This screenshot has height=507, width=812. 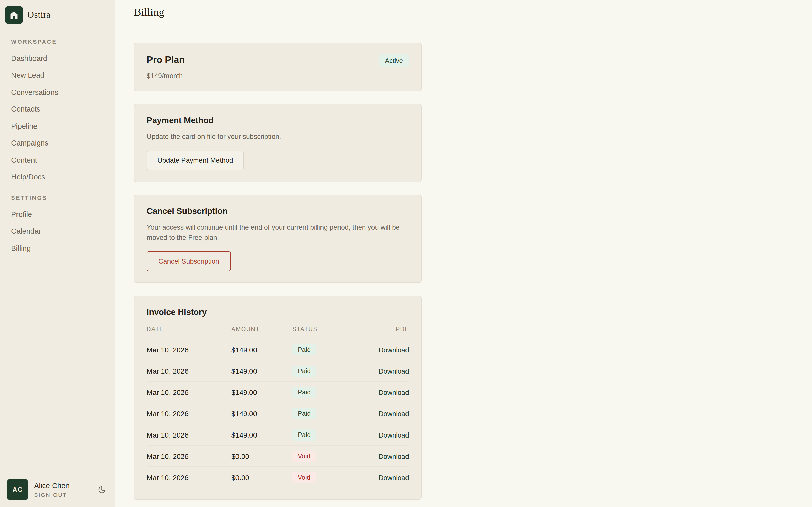 I want to click on home-icon, so click(x=14, y=15).